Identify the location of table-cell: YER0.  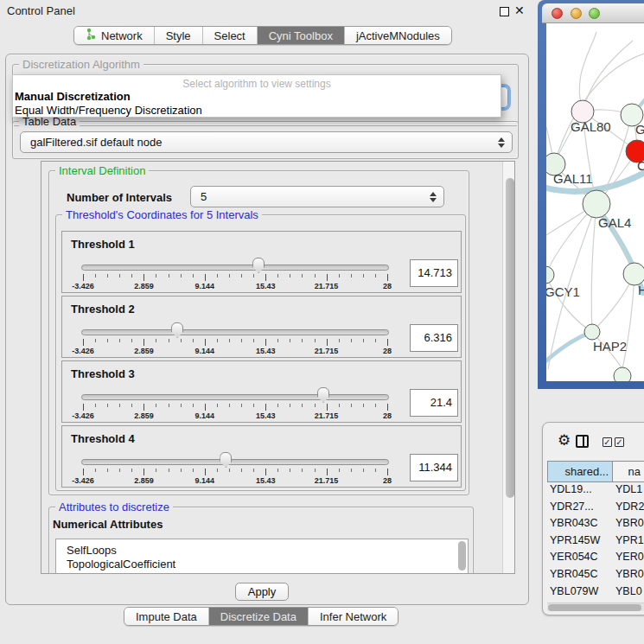
(629, 557).